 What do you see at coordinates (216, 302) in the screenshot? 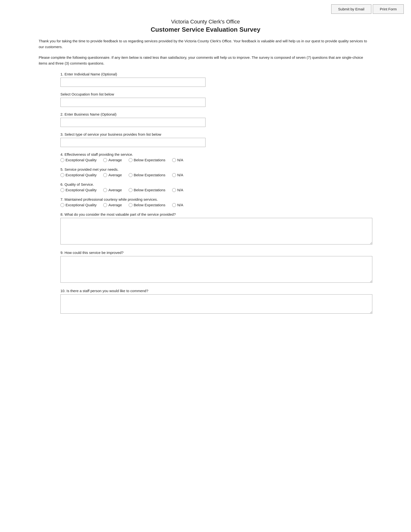
I see `question-10-block: 10. Is there a staff person you would li…` at bounding box center [216, 302].